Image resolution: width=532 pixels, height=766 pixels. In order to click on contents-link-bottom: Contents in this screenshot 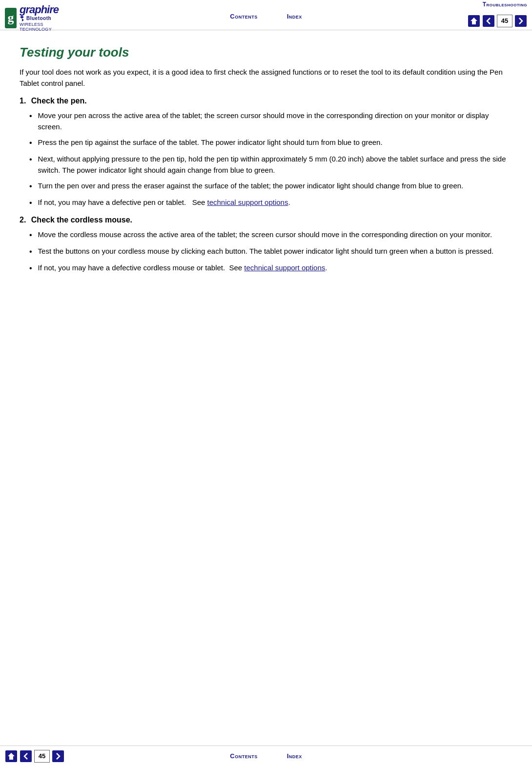, I will do `click(244, 756)`.